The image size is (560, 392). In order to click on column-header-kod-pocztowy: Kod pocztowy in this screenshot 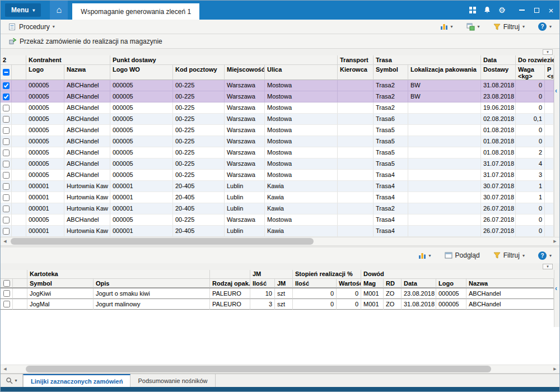, I will do `click(199, 73)`.